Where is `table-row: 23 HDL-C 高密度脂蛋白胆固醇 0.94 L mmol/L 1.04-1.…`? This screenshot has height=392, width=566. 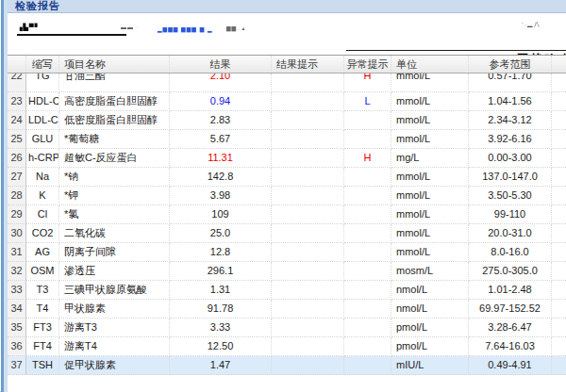
table-row: 23 HDL-C 高密度脂蛋白胆固醇 0.94 L mmol/L 1.04-1.… is located at coordinates (287, 102).